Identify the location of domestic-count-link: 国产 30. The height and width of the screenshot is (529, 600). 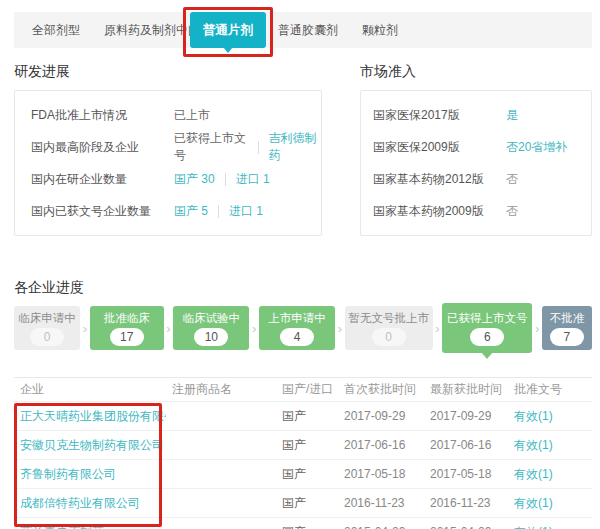
(194, 180).